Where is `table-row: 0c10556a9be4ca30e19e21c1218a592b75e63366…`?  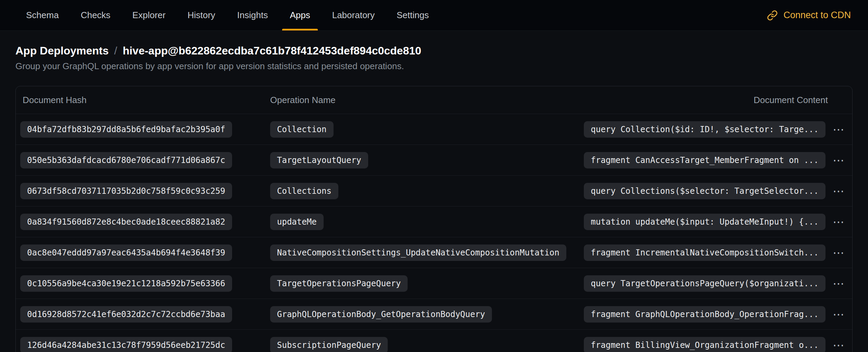 table-row: 0c10556a9be4ca30e19e21c1218a592b75e63366… is located at coordinates (434, 283).